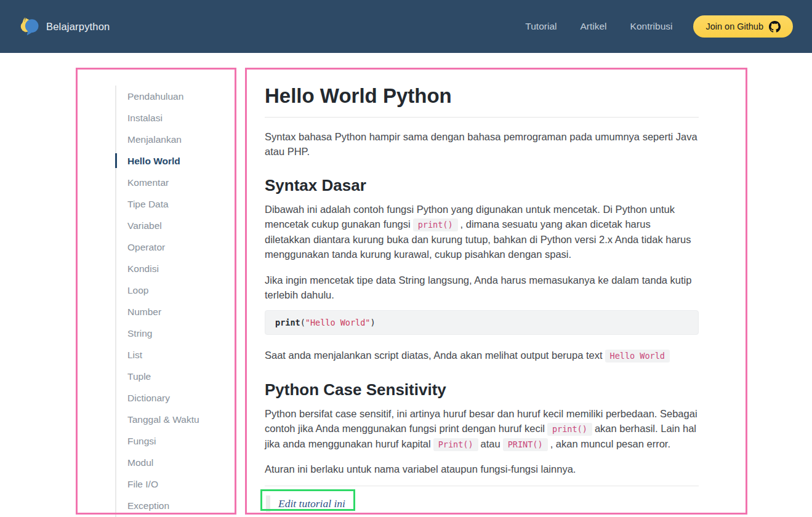 Image resolution: width=812 pixels, height=517 pixels. Describe the element at coordinates (541, 26) in the screenshot. I see `nav-tutorial: Tutorial` at that location.